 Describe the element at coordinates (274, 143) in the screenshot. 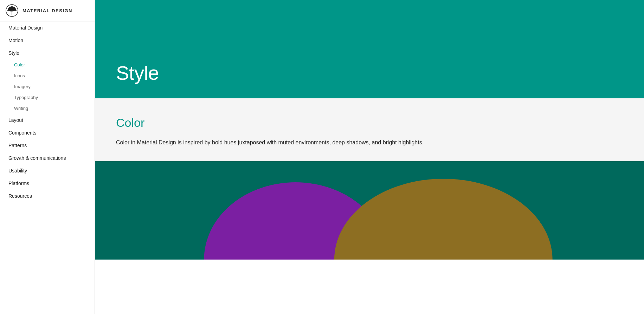

I see `section-body: Color in Material Design is inspired by …` at that location.